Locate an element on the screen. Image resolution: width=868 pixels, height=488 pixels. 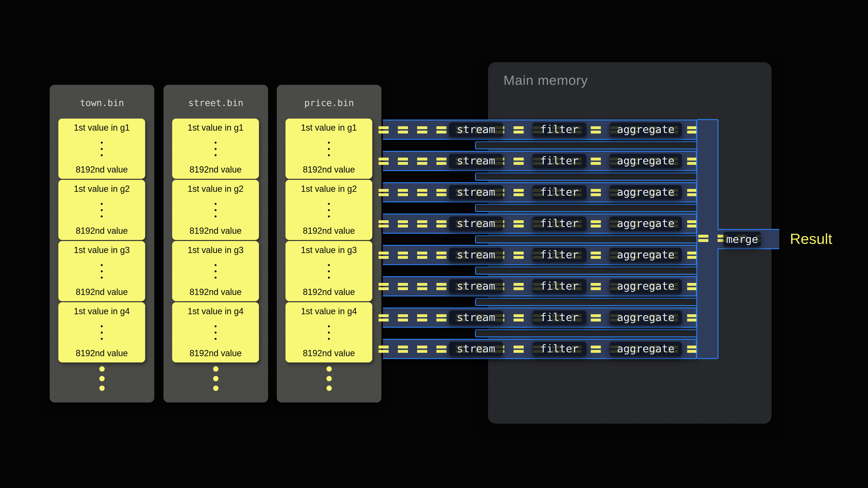
file-column-title: town.bin is located at coordinates (102, 103).